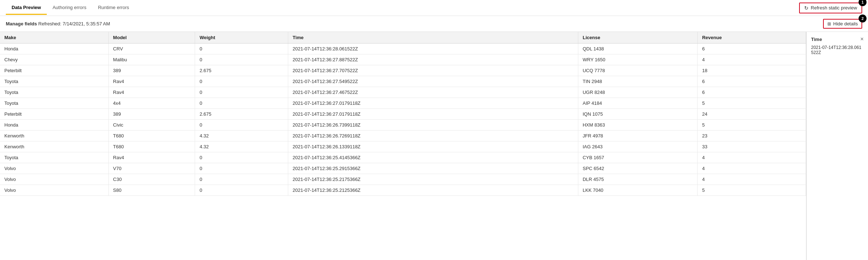 The image size is (868, 260). What do you see at coordinates (433, 169) in the screenshot?
I see `table-cell-time: 2021-07-14T12:36:25.2915366Z` at bounding box center [433, 169].